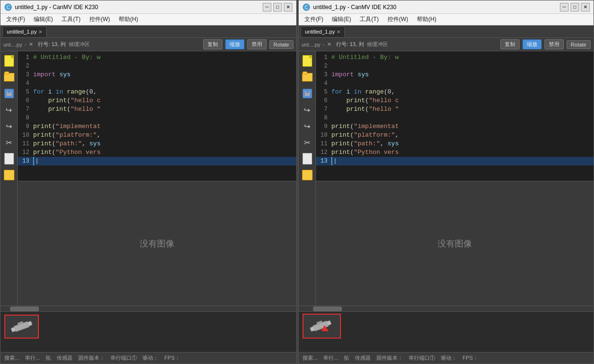  What do you see at coordinates (363, 358) in the screenshot?
I see `status-sensor-2: 传感器` at bounding box center [363, 358].